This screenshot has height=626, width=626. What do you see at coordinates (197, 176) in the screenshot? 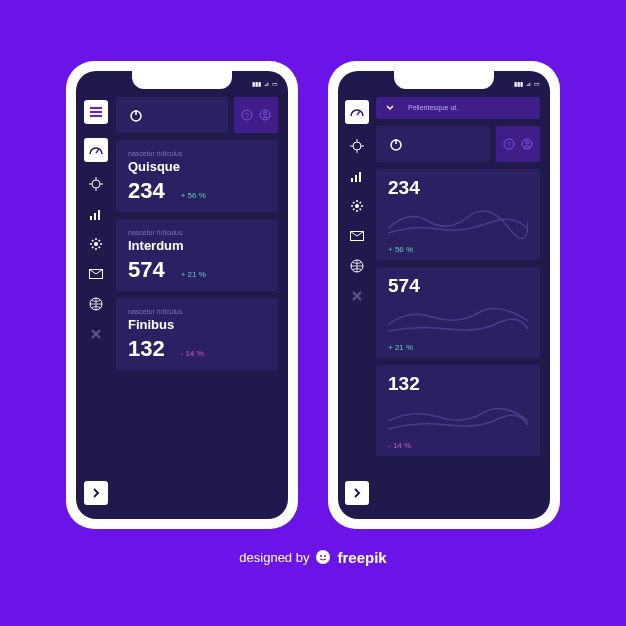
I see `stat-card-quisque: nascetur ridiculus Quisque 234 + 56 %` at bounding box center [197, 176].